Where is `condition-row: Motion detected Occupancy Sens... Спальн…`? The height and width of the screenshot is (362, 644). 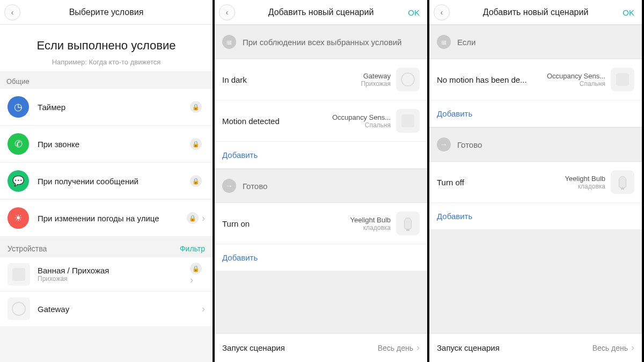 condition-row: Motion detected Occupancy Sens... Спальн… is located at coordinates (321, 121).